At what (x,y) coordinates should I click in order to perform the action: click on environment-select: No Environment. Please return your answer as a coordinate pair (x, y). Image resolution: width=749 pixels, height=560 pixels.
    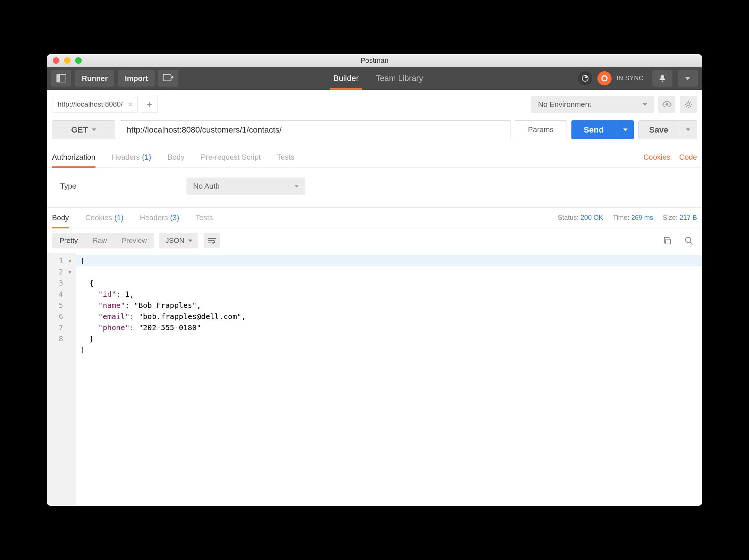
    Looking at the image, I should click on (593, 104).